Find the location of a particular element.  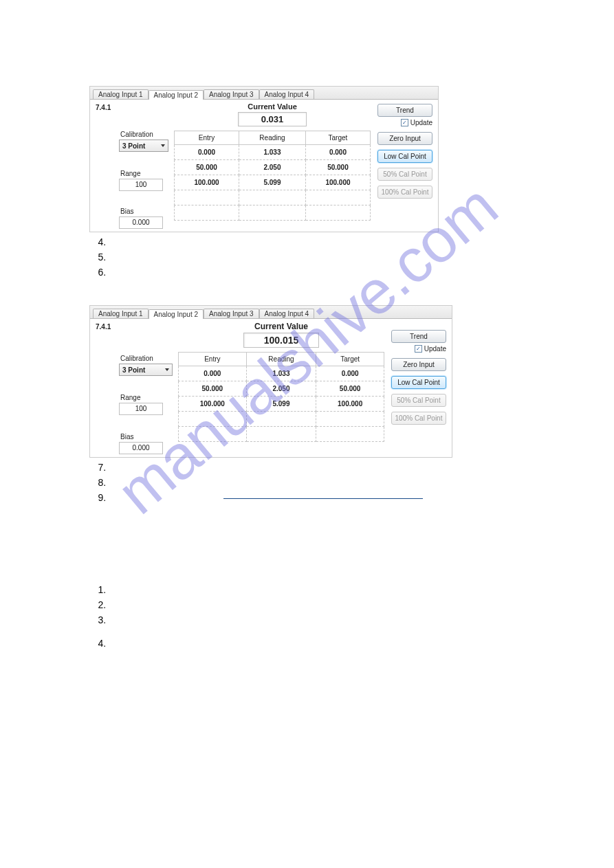

cross-reference-link is located at coordinates (323, 499).